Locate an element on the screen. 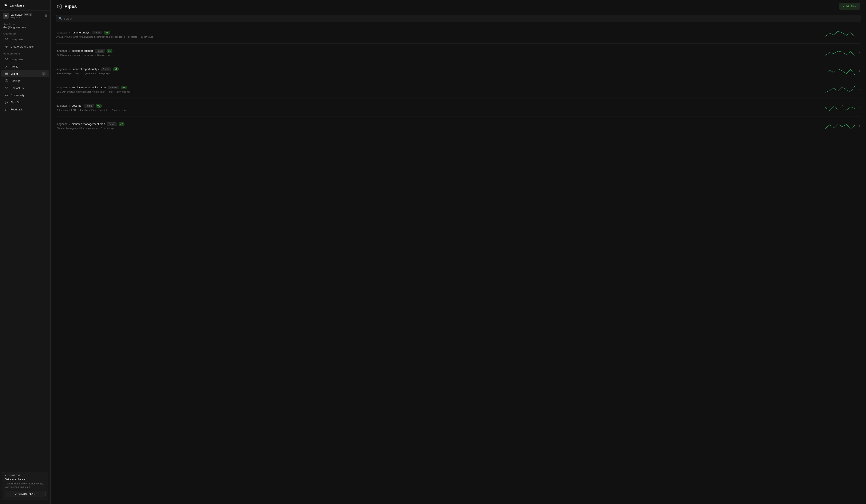 The height and width of the screenshot is (504, 866). create-org-icon: ⊕ is located at coordinates (7, 47).